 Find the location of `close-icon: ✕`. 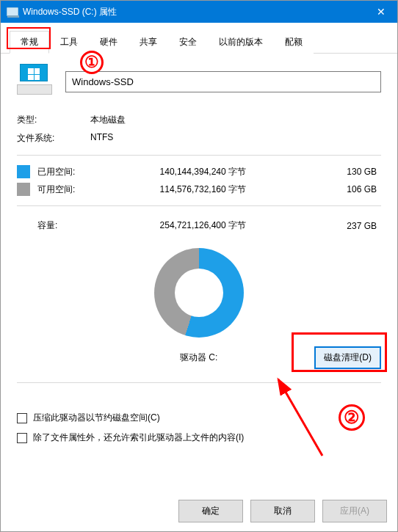

close-icon: ✕ is located at coordinates (381, 12).